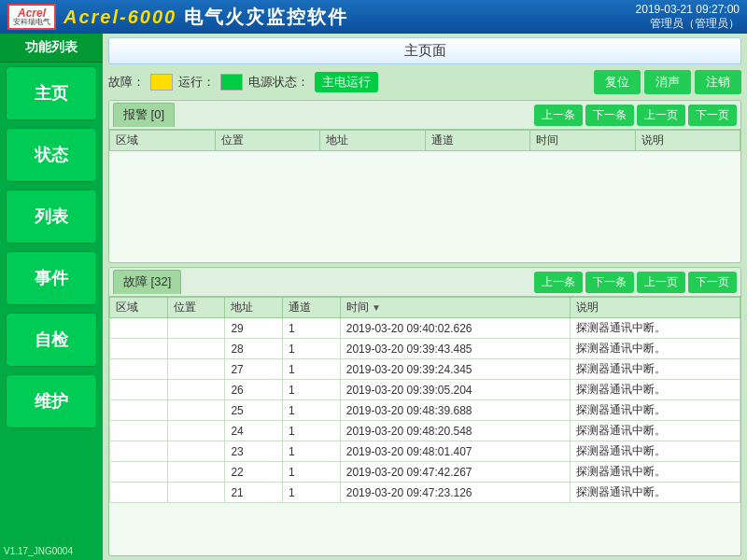  Describe the element at coordinates (51, 278) in the screenshot. I see `sidebar-item-event: 事件` at that location.